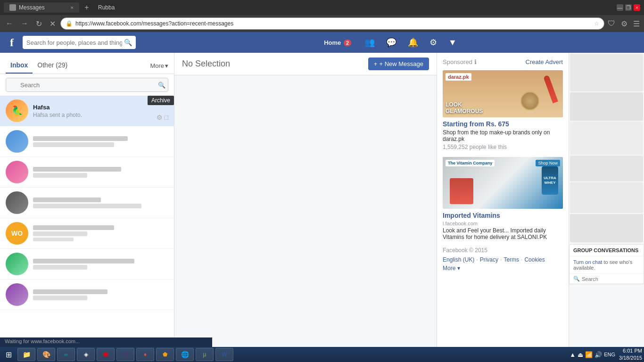 This screenshot has width=644, height=362. I want to click on ad-title-2: Imported Vitamins, so click(503, 215).